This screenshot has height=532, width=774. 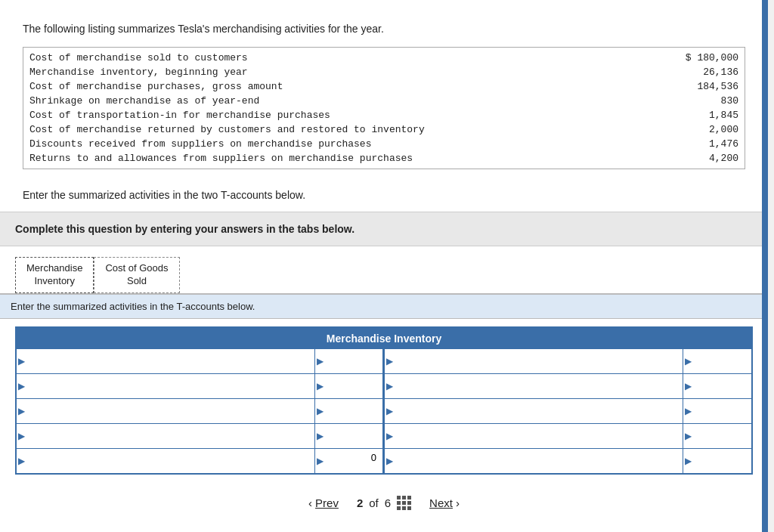 What do you see at coordinates (373, 503) in the screenshot?
I see `page-of: of` at bounding box center [373, 503].